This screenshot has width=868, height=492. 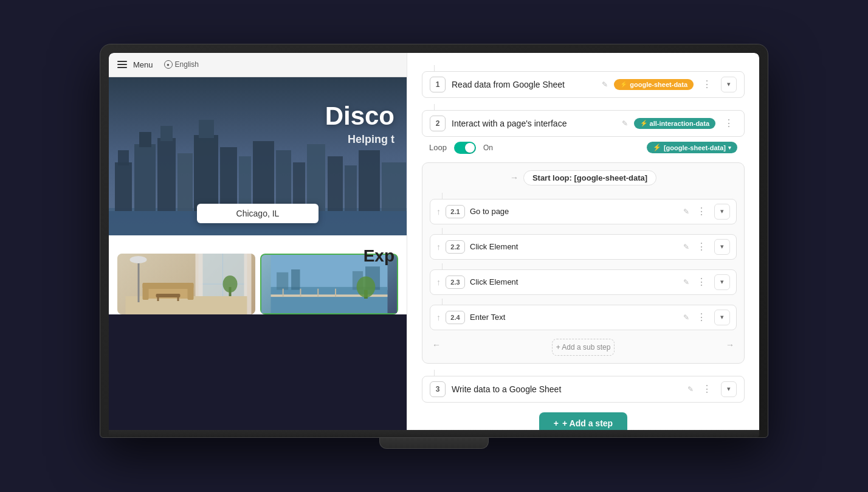 What do you see at coordinates (686, 212) in the screenshot?
I see `sub-step-2-1-edit: ✎` at bounding box center [686, 212].